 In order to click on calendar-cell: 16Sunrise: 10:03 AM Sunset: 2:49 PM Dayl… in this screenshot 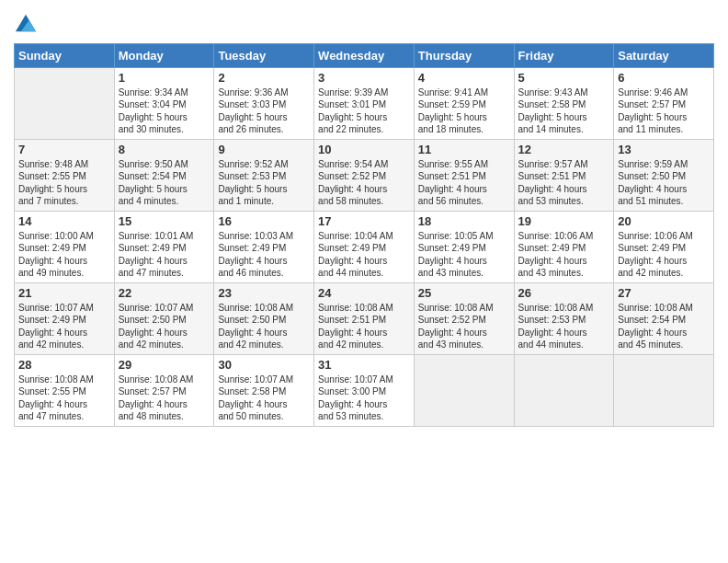, I will do `click(265, 247)`.